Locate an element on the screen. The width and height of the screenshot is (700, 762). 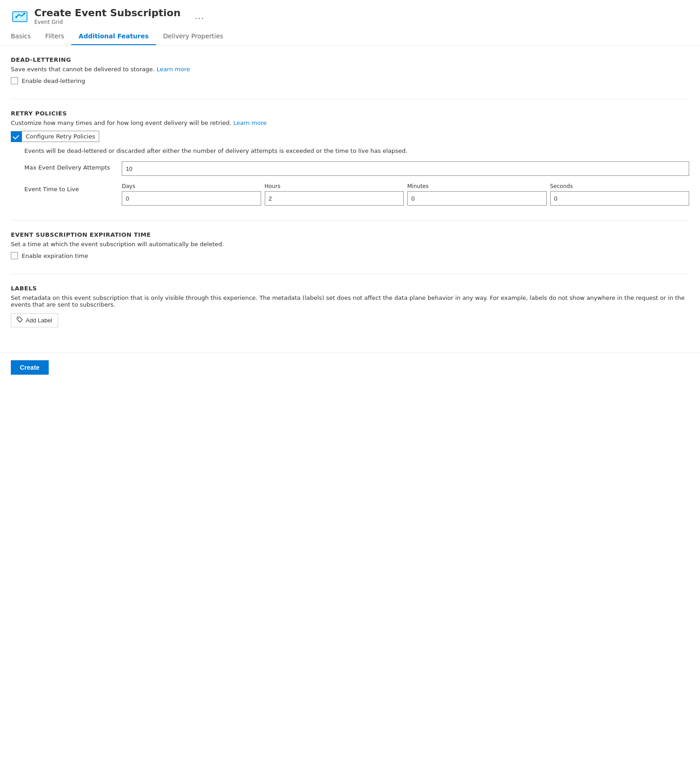
dead-lettering-title: DEAD-LETTERING is located at coordinates (350, 60).